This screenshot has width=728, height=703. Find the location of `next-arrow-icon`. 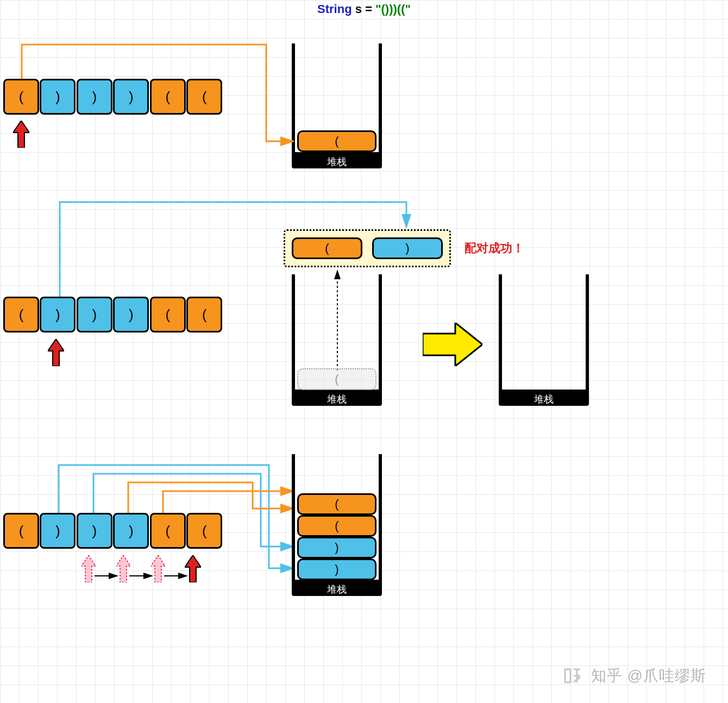

next-arrow-icon is located at coordinates (453, 344).